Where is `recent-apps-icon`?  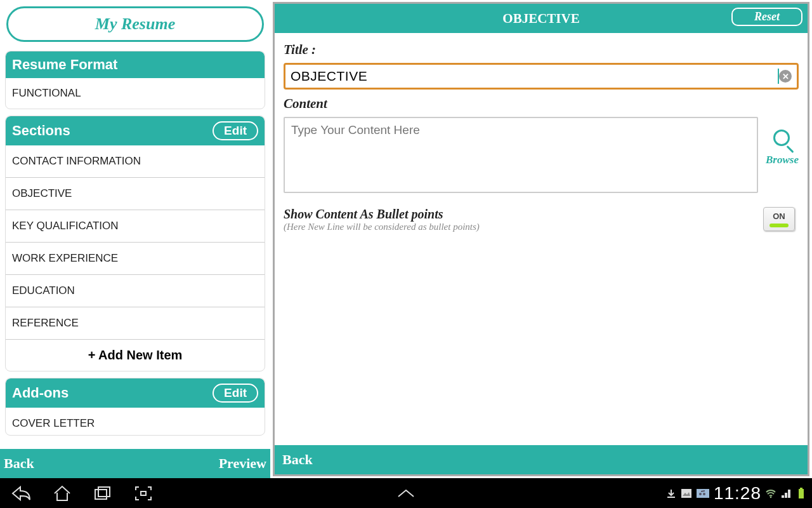 recent-apps-icon is located at coordinates (103, 493).